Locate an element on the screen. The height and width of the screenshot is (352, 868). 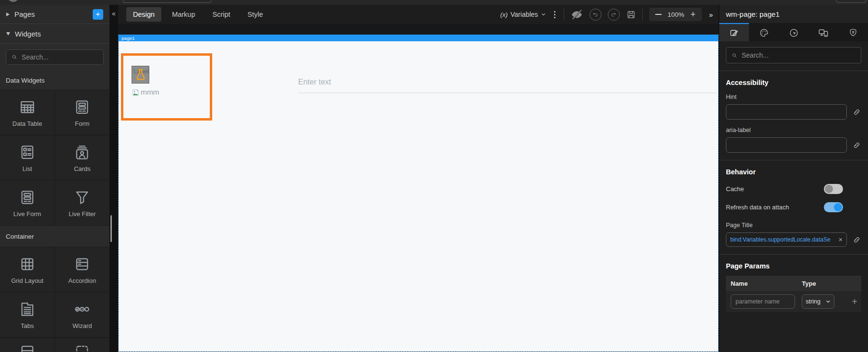
cache-toggle is located at coordinates (833, 189).